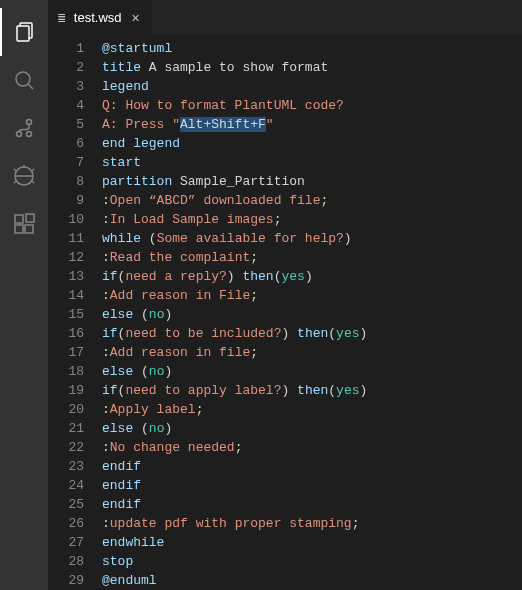  What do you see at coordinates (312, 542) in the screenshot?
I see `code-line: endwhile` at bounding box center [312, 542].